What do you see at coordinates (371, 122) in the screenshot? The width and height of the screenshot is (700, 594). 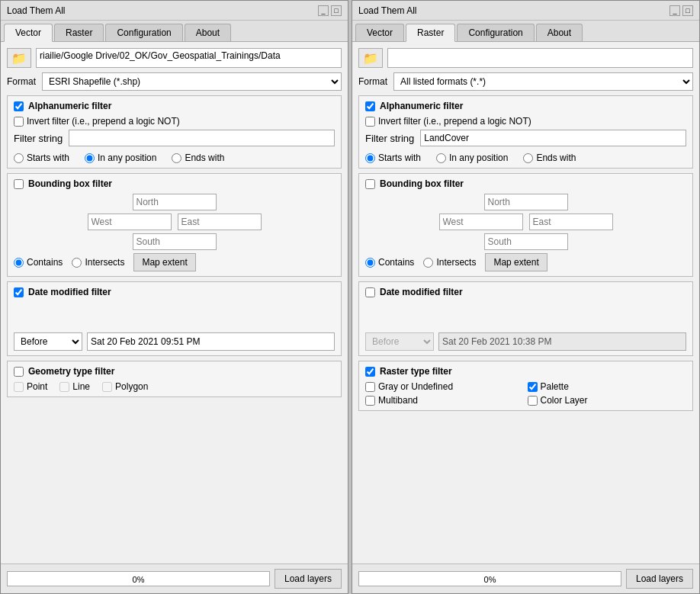 I see `raster-invert-checkbox` at bounding box center [371, 122].